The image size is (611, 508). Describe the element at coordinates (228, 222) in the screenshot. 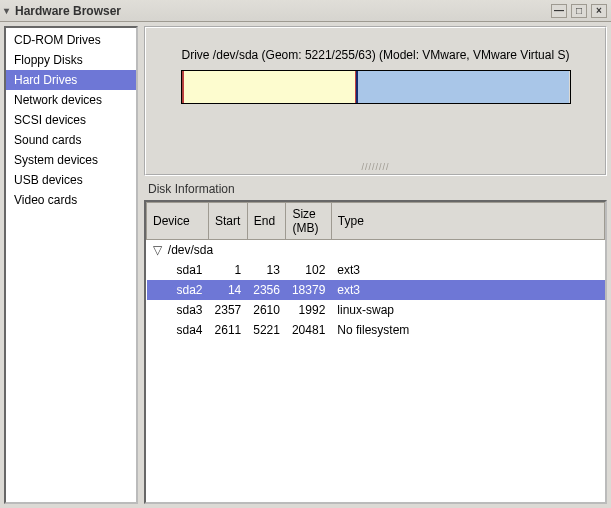

I see `col-start: Start` at that location.